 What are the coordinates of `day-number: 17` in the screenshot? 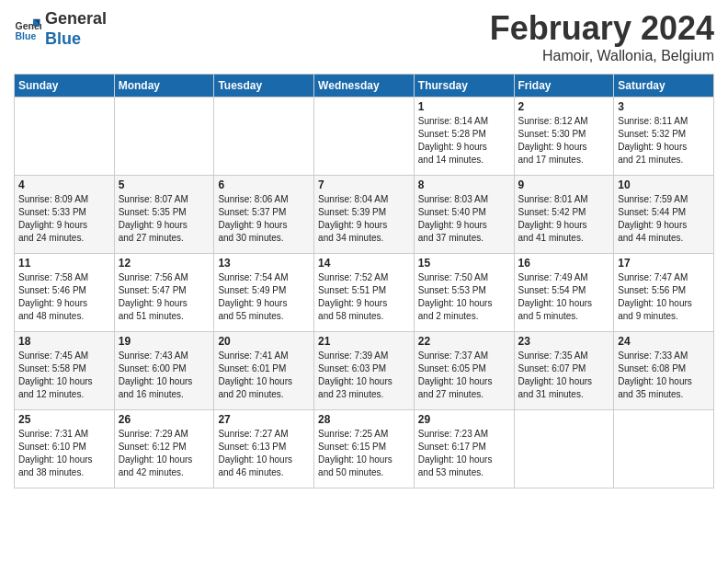 It's located at (664, 263).